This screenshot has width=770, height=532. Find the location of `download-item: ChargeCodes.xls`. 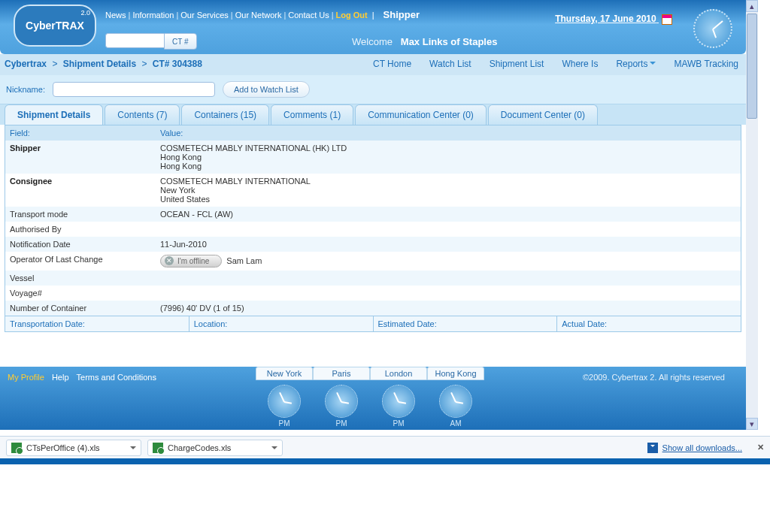

download-item: ChargeCodes.xls is located at coordinates (215, 448).